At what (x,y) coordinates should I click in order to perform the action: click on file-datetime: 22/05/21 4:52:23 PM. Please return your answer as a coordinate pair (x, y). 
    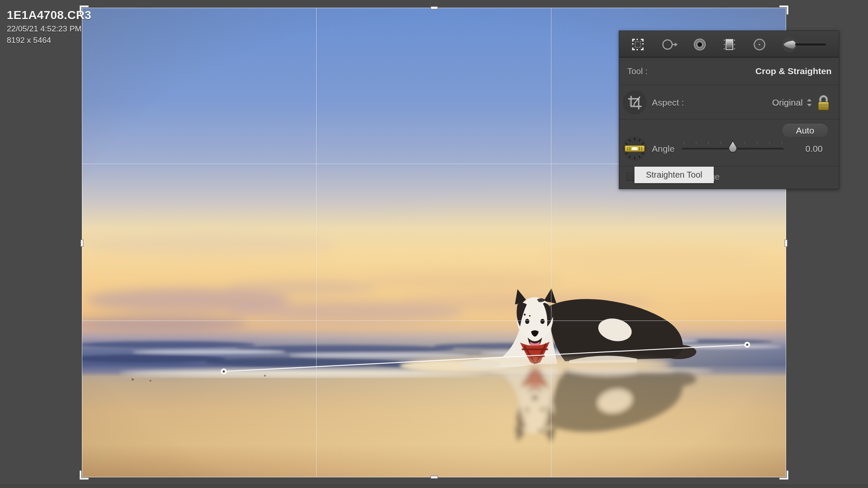
    Looking at the image, I should click on (49, 29).